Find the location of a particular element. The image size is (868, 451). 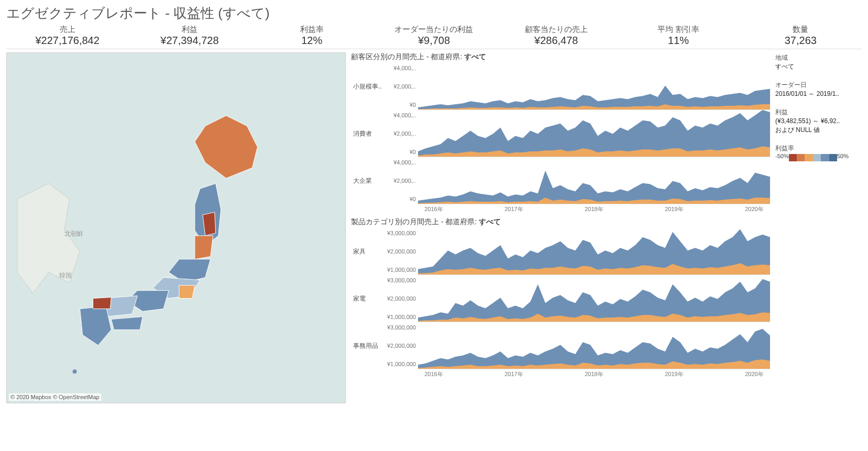

filter-panel: 地域 すべて オーダー日 2016/01/01 ～ 2019/1.. 利益 (¥… is located at coordinates (818, 228).